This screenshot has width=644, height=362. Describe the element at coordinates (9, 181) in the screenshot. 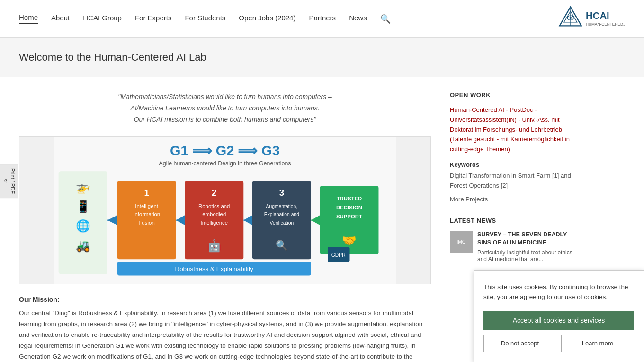

I see `print-pdf-button: 🖨 Print / PDF` at that location.